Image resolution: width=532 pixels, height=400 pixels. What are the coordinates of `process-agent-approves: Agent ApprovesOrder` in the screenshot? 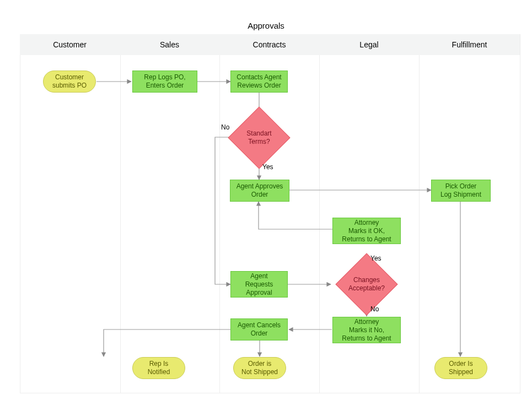 It's located at (260, 191).